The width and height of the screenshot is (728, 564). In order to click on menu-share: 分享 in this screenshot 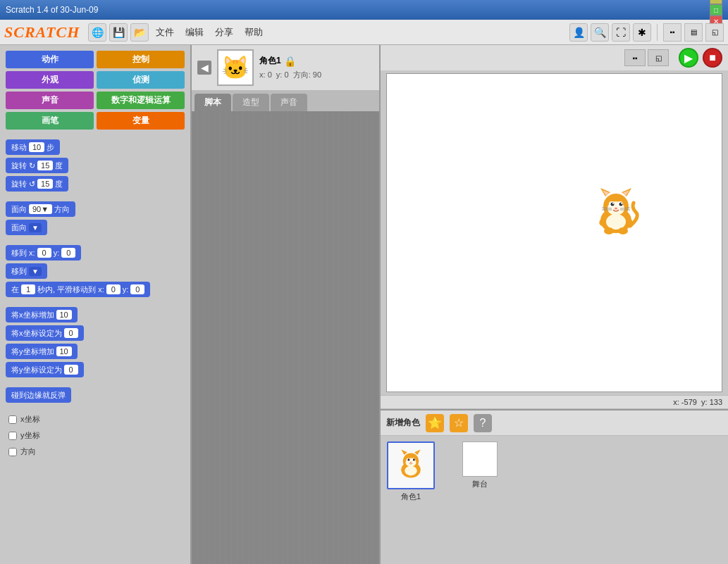, I will do `click(224, 32)`.